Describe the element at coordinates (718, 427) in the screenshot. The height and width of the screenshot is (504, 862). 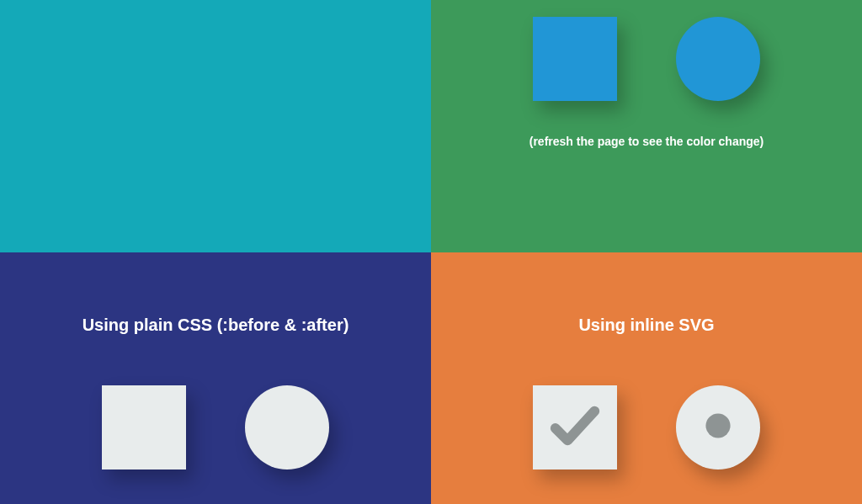
I see `dot-icon` at that location.